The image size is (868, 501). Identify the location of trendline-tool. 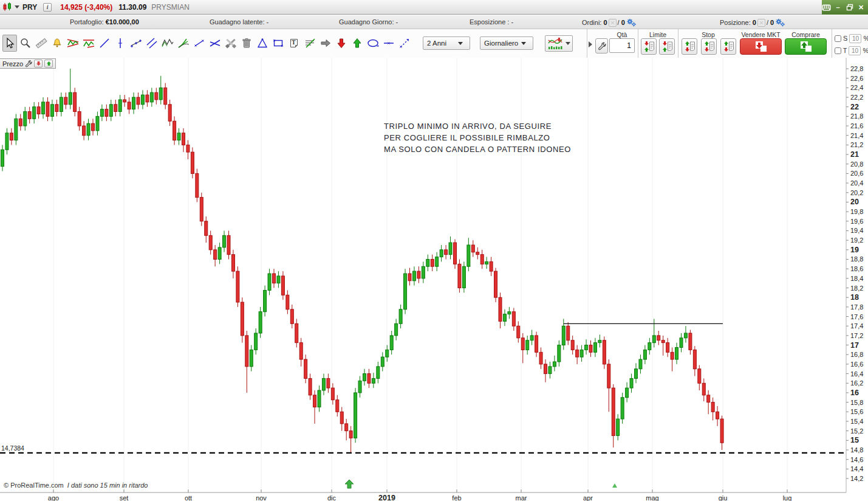
(104, 43).